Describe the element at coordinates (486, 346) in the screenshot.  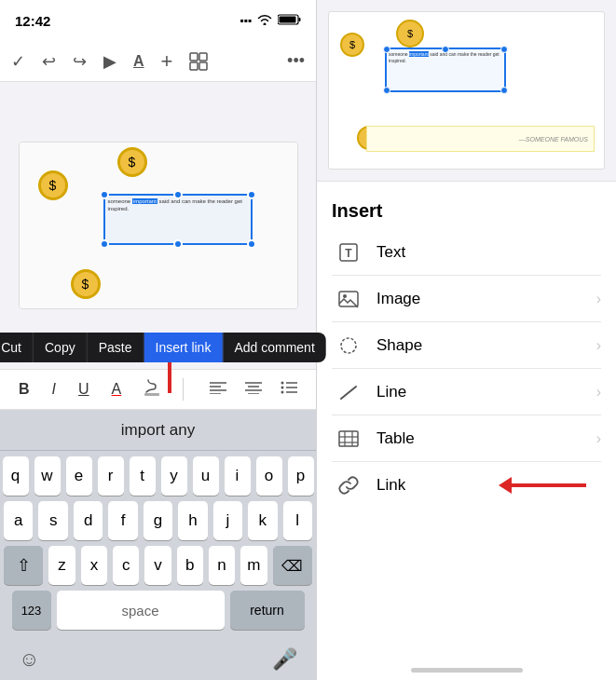
I see `shape-label: Shape` at that location.